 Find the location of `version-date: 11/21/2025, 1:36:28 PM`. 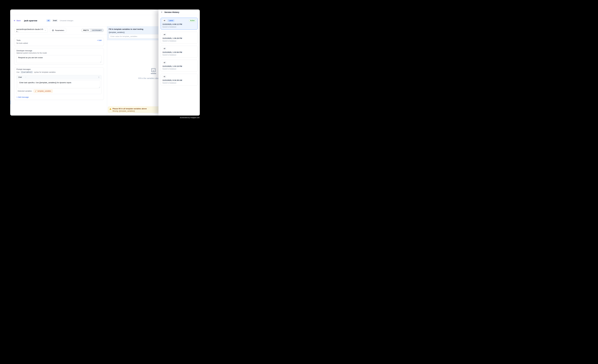

version-date: 11/21/2025, 1:36:28 PM is located at coordinates (179, 38).